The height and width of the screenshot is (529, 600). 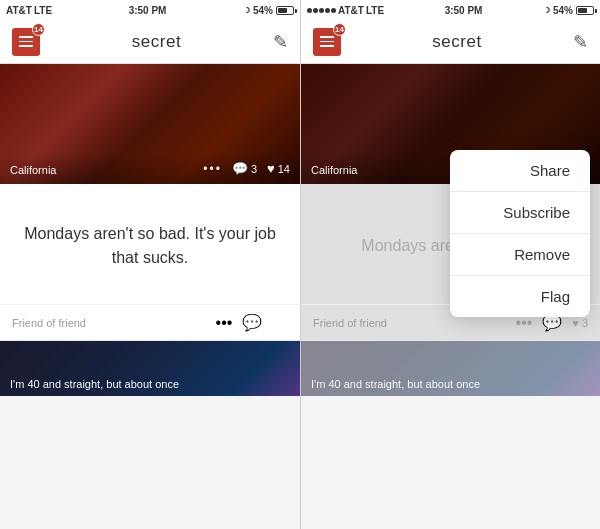 I want to click on hamburger-icon, so click(x=26, y=42).